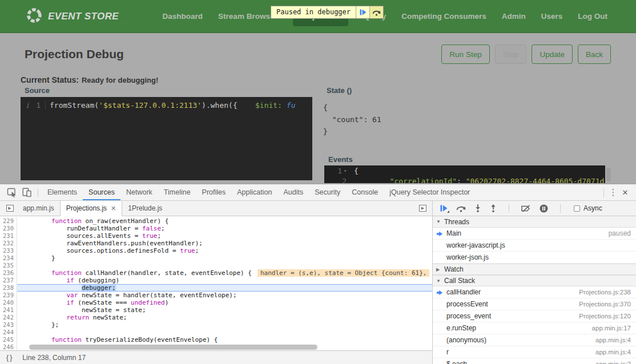 The width and height of the screenshot is (636, 364). I want to click on devtools-tab-console: Console, so click(365, 192).